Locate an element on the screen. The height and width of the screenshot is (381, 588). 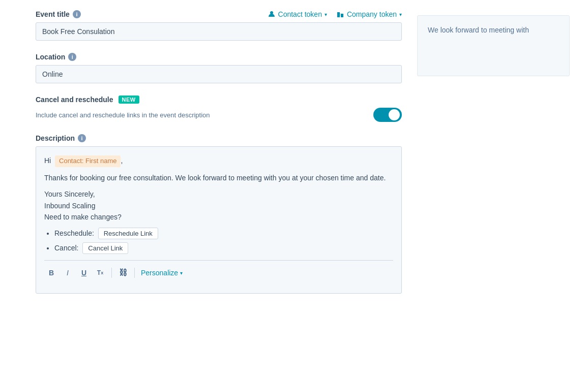
cancel-reschedule-toggle: ✓ is located at coordinates (388, 115).